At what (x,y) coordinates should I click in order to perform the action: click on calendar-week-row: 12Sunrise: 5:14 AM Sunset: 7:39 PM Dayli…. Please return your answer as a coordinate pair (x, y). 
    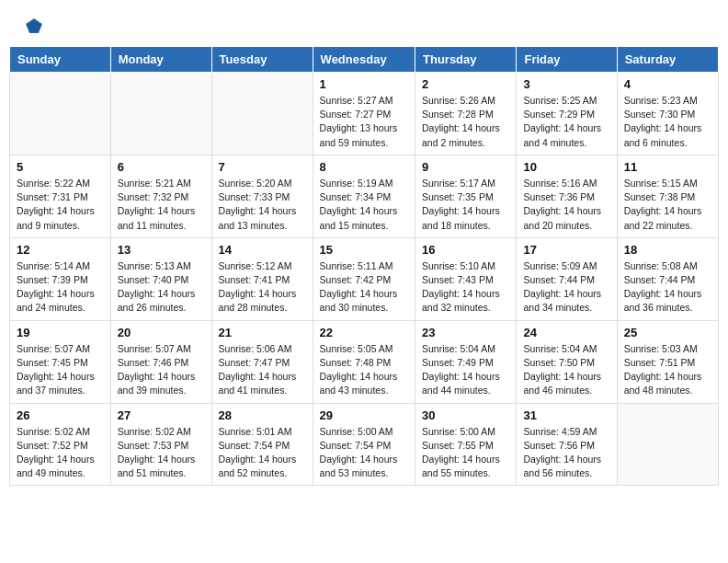
    Looking at the image, I should click on (364, 279).